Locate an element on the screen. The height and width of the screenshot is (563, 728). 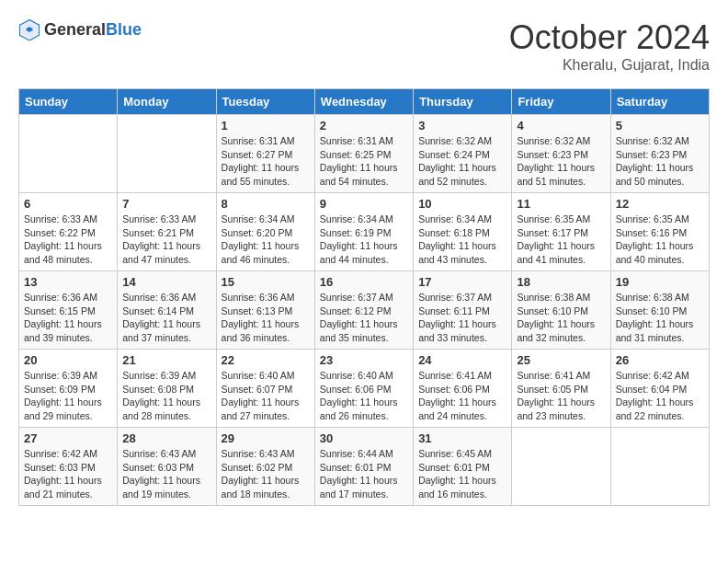
day-cell: 3Sunrise: 6:32 AM Sunset: 6:24 PM Daylig… is located at coordinates (463, 155).